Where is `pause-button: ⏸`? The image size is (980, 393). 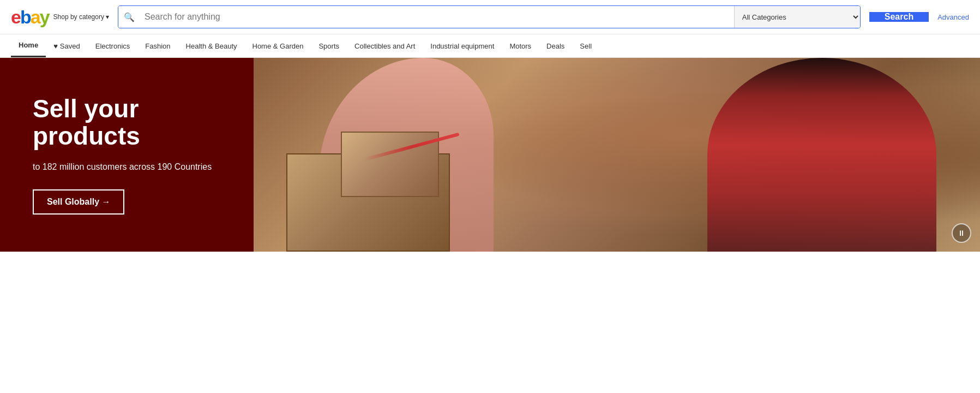 pause-button: ⏸ is located at coordinates (961, 233).